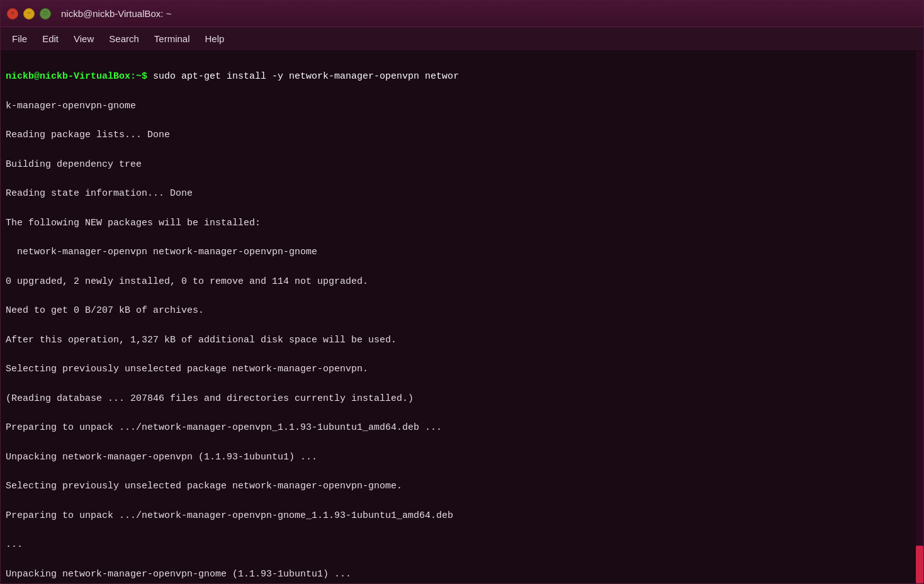 Image resolution: width=924 pixels, height=584 pixels. Describe the element at coordinates (462, 399) in the screenshot. I see `line-12: (Reading database ... 207846 files and d…` at that location.